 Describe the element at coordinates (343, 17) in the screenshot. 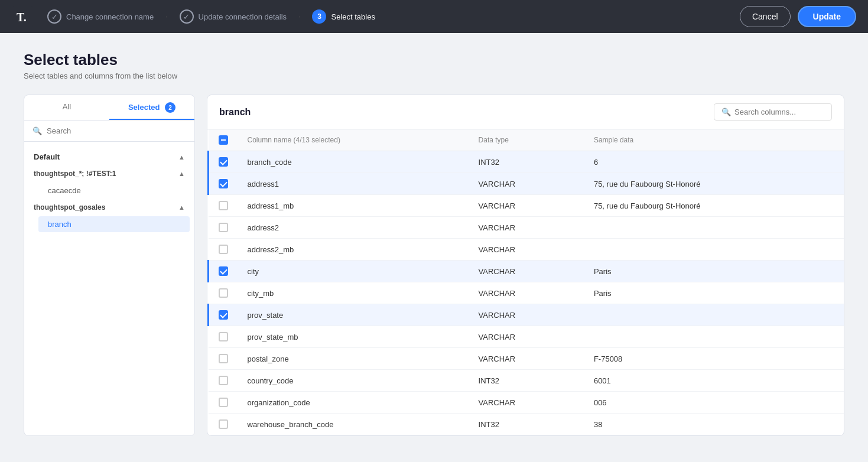

I see `step-select-tables: 3 Select tables` at that location.